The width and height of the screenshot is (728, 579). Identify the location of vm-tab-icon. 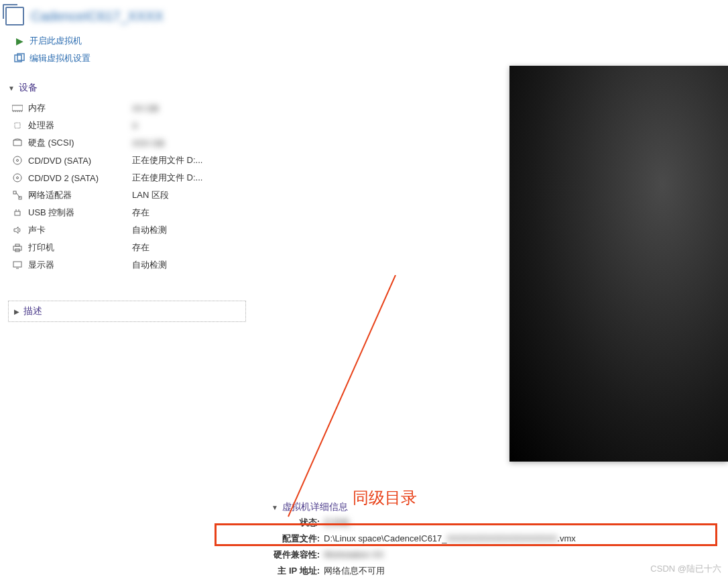
(15, 16).